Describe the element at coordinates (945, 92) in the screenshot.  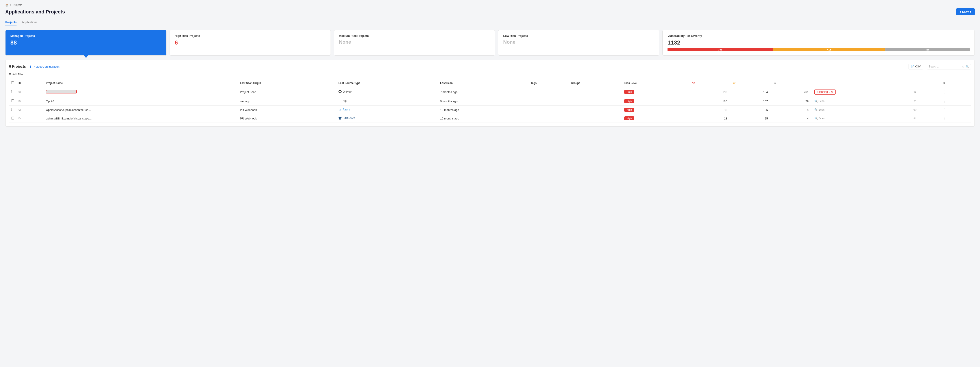
I see `more-icon-1: ⋮` at that location.